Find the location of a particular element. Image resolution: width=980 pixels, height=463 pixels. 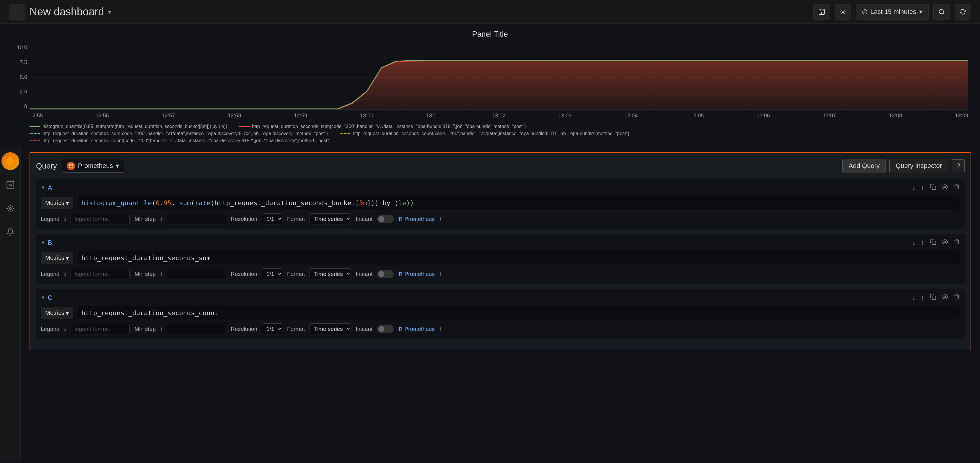

query-expr-c: http_request_duration_seconds_count is located at coordinates (518, 313).